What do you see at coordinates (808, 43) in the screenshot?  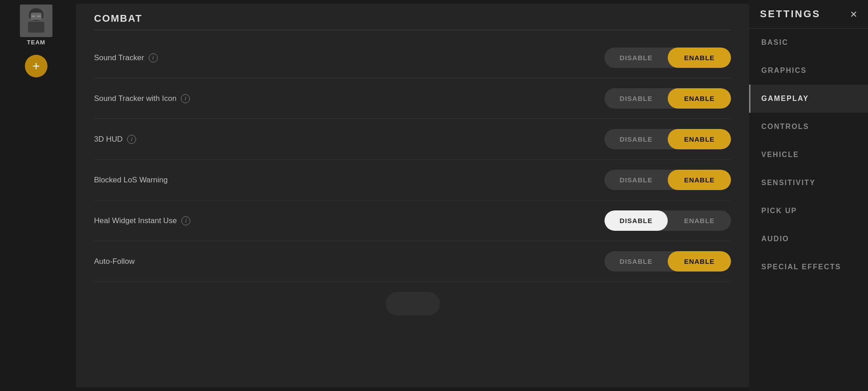 I see `nav-item-basic: BASIC` at bounding box center [808, 43].